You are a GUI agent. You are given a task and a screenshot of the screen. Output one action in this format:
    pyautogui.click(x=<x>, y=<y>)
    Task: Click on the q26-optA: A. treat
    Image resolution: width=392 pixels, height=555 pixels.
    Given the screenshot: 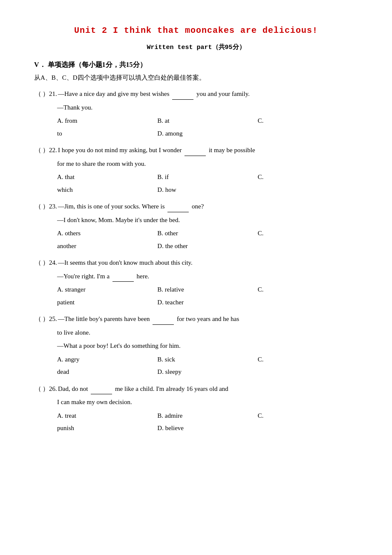 What is the action you would take?
    pyautogui.click(x=107, y=416)
    